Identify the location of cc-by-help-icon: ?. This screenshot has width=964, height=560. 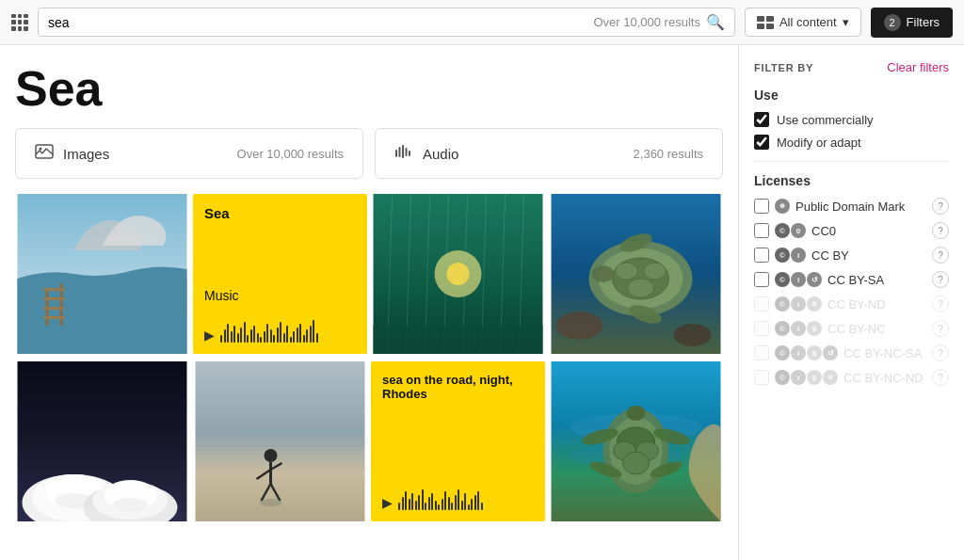
(940, 255).